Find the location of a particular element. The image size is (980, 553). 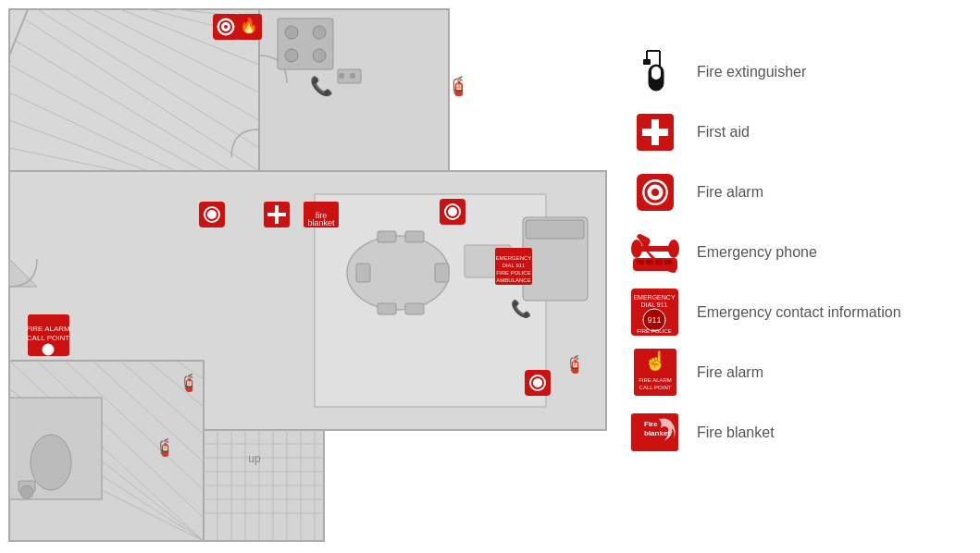

legend-icon-fire-extinguisher is located at coordinates (655, 72).